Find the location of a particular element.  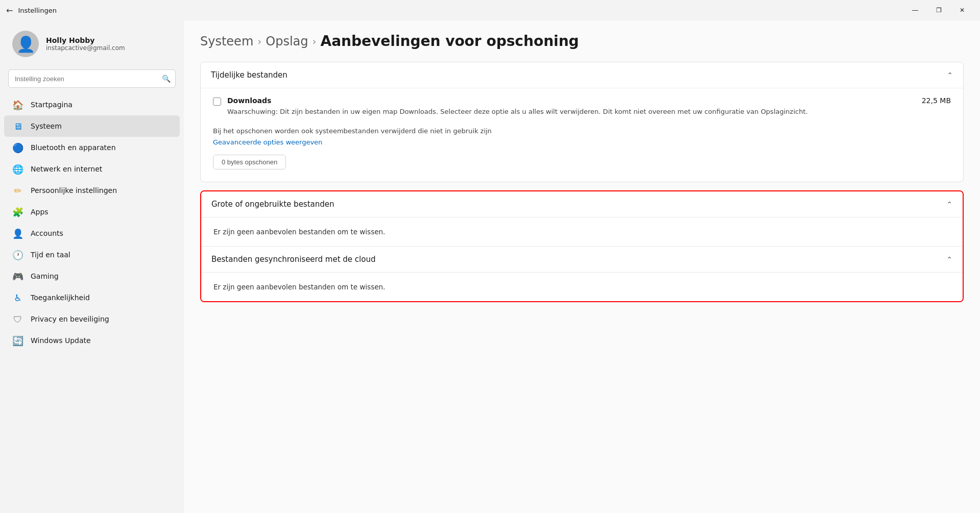

sidebar-item-label-netwerk: Netwerk en internet is located at coordinates (66, 169).